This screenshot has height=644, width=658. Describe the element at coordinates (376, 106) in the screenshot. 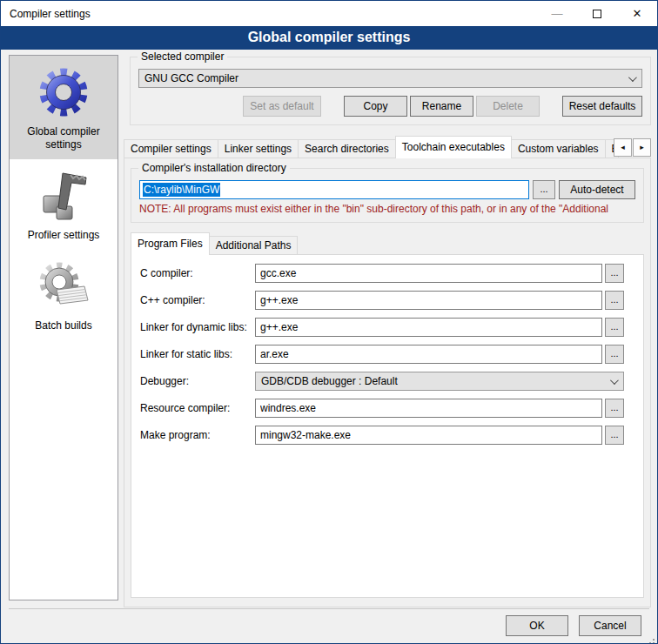

I see `copy-button: Copy` at that location.